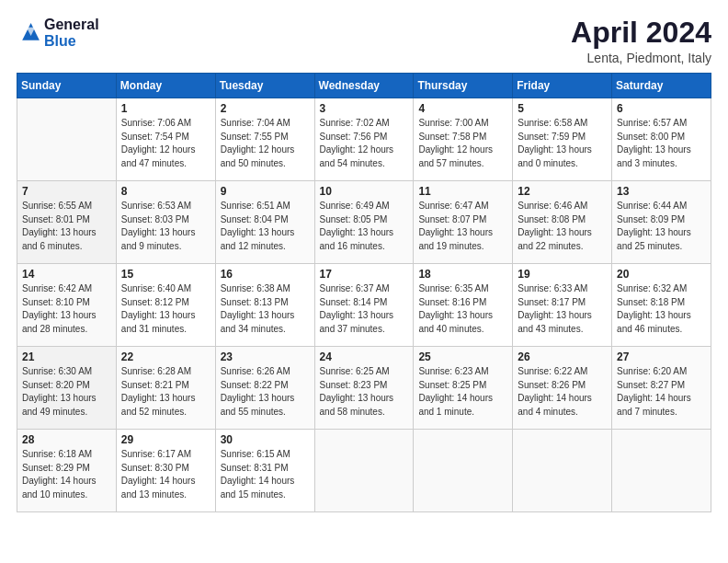 This screenshot has width=728, height=563. What do you see at coordinates (265, 471) in the screenshot?
I see `calendar-cell: 30 Sunrise: 6:15 AMSunset: 8:31 PMDaylig…` at bounding box center [265, 471].